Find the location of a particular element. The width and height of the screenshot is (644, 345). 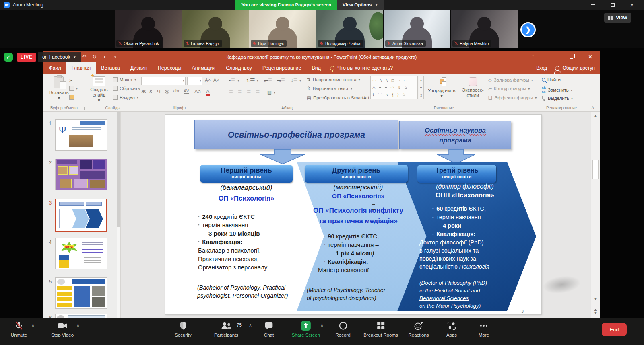

slideshow-icon is located at coordinates (105, 57).